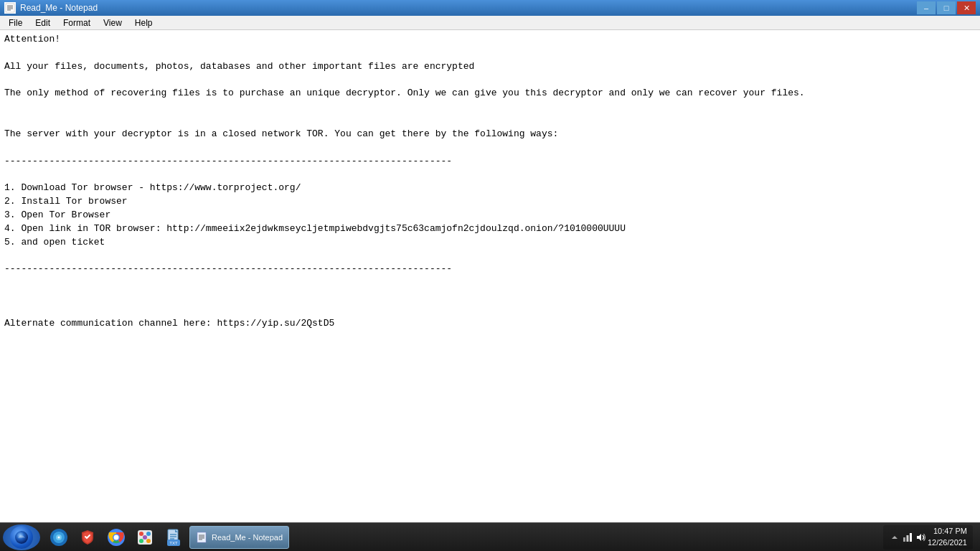  I want to click on svg-text: TXT, so click(174, 543).